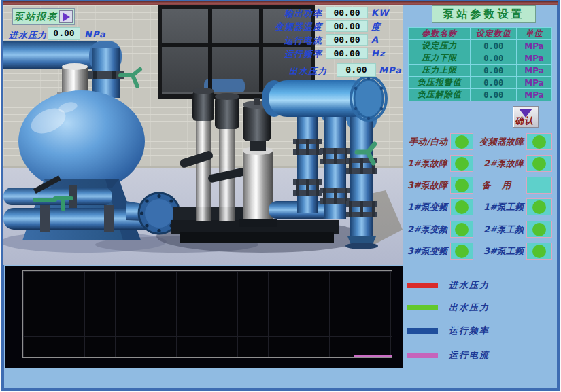 The image size is (561, 392). I want to click on inverter-temp-label: 变频器温度, so click(293, 27).